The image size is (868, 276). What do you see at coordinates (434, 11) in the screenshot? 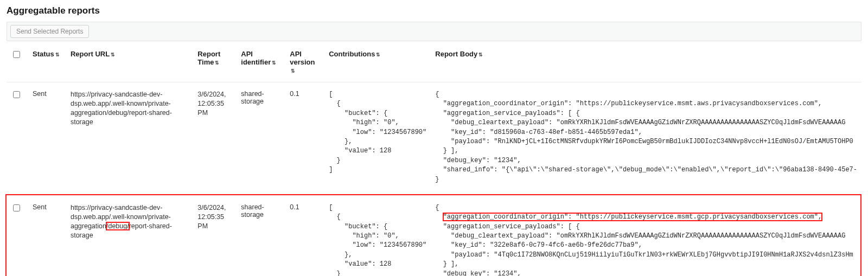
I see `page-title: Aggregatable reports` at bounding box center [434, 11].